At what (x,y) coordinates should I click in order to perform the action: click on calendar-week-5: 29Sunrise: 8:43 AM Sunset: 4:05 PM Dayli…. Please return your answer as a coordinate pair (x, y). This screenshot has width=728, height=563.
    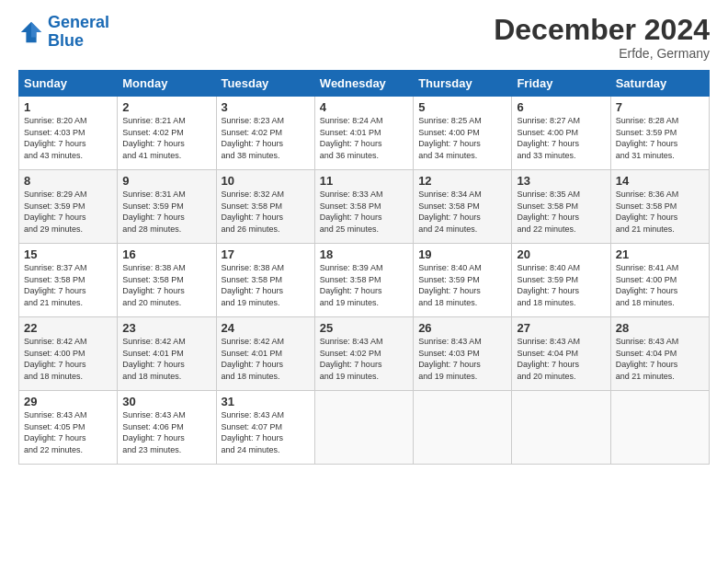
    Looking at the image, I should click on (364, 428).